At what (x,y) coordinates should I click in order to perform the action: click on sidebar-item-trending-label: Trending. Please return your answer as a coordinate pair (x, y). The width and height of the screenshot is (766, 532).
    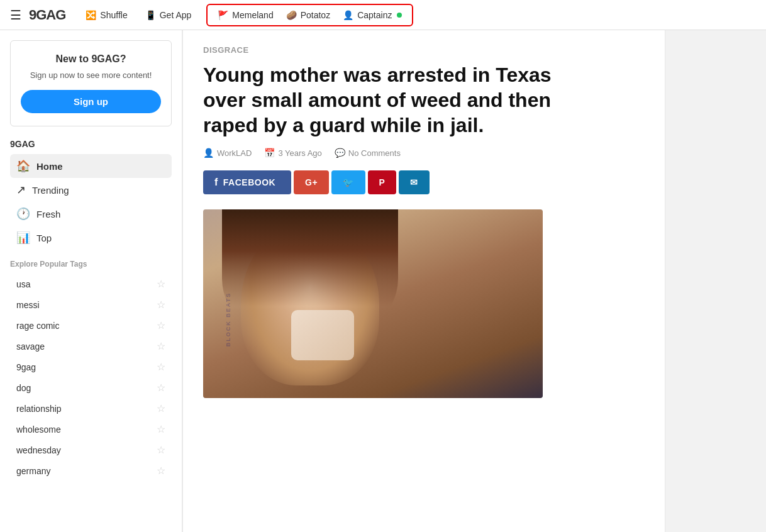
    Looking at the image, I should click on (50, 190).